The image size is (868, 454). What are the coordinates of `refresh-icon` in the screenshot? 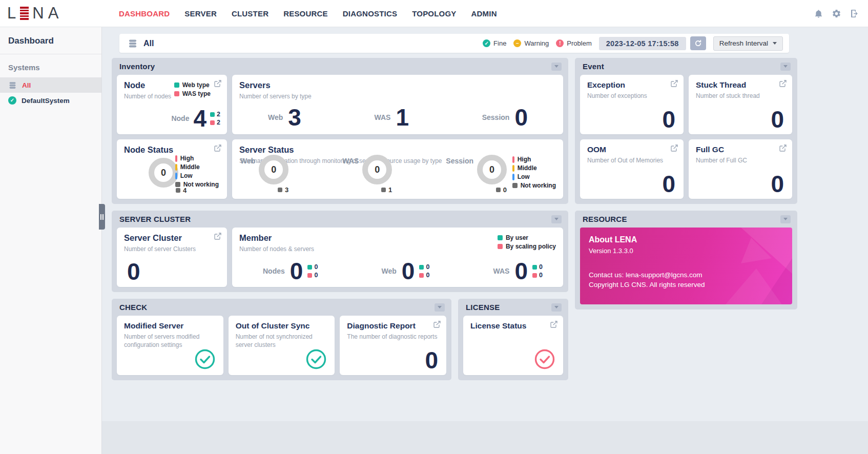 It's located at (698, 43).